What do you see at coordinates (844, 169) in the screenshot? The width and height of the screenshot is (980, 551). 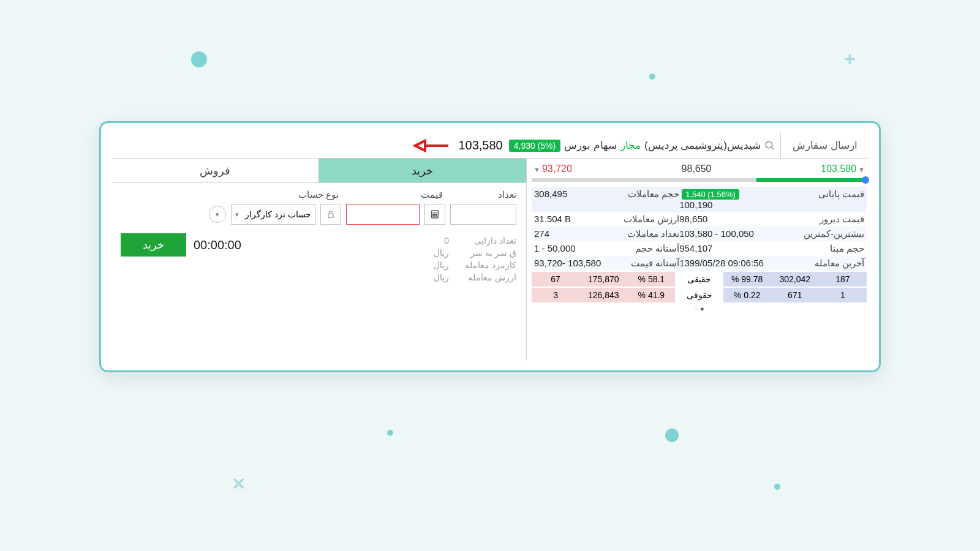 I see `price-high: ▼103,580` at bounding box center [844, 169].